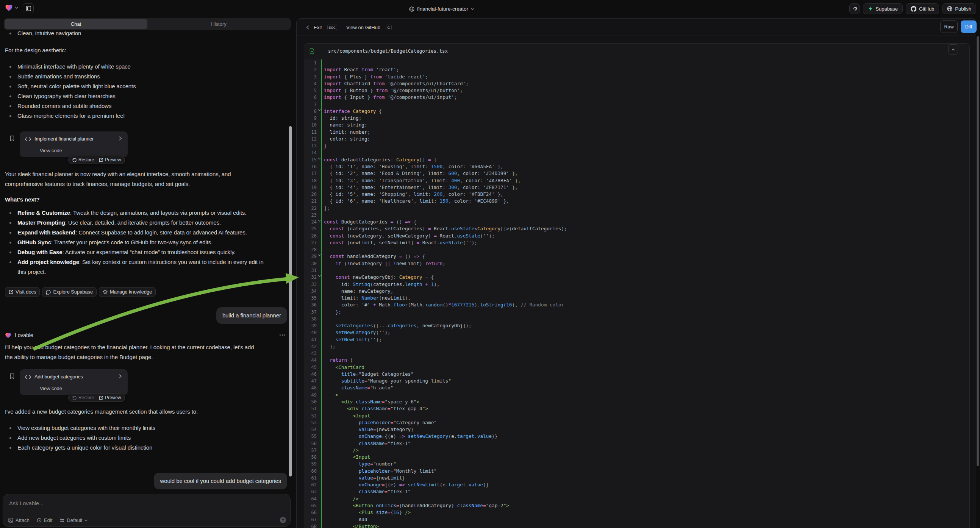  Describe the element at coordinates (147, 511) in the screenshot. I see `chat-composer: Ask Lovable... Attach Edit Default` at that location.